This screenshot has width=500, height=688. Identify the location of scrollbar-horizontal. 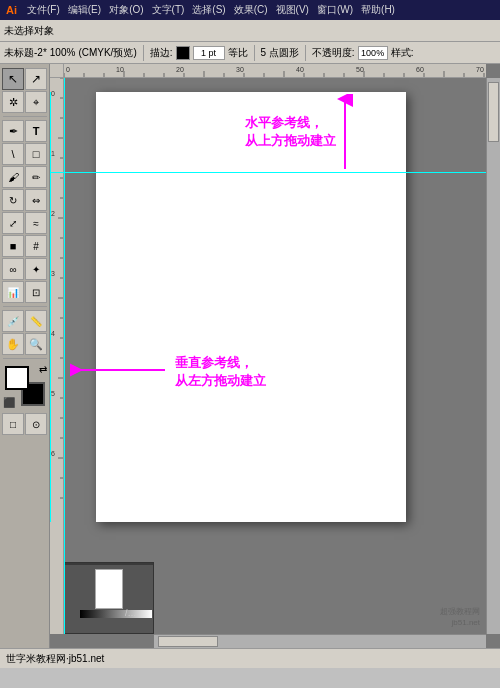
(320, 641).